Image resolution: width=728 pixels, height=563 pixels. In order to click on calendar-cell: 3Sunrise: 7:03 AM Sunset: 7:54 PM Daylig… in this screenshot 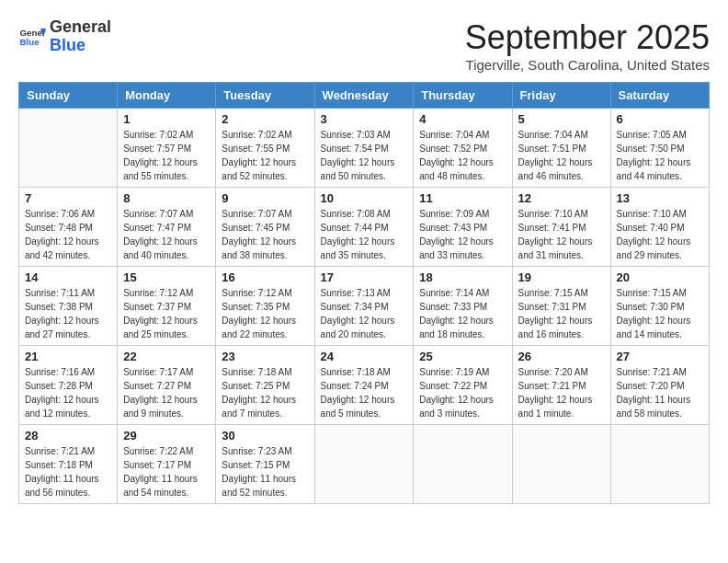, I will do `click(364, 148)`.